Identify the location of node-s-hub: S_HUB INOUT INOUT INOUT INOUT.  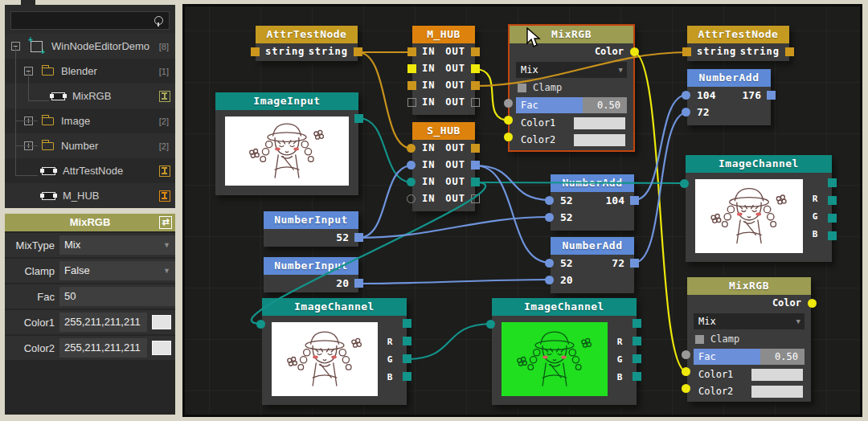
(444, 167).